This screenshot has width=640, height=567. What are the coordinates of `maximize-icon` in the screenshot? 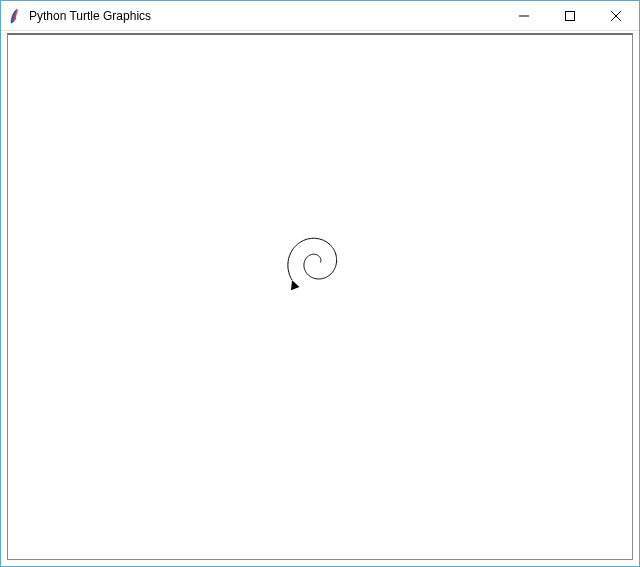 It's located at (570, 16).